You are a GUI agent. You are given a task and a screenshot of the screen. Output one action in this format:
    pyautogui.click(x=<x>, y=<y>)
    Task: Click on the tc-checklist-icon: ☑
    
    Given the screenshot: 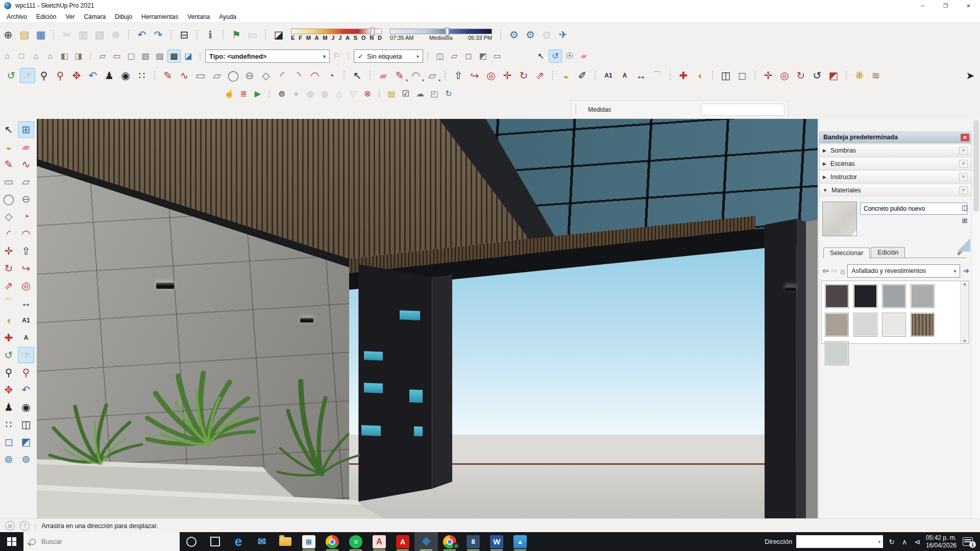 What is the action you would take?
    pyautogui.click(x=406, y=94)
    